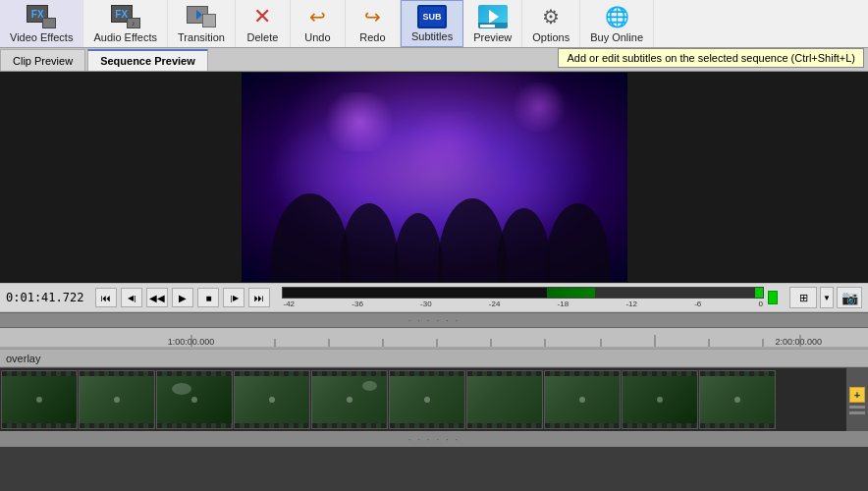  I want to click on options-button: ⚙ Options, so click(552, 24).